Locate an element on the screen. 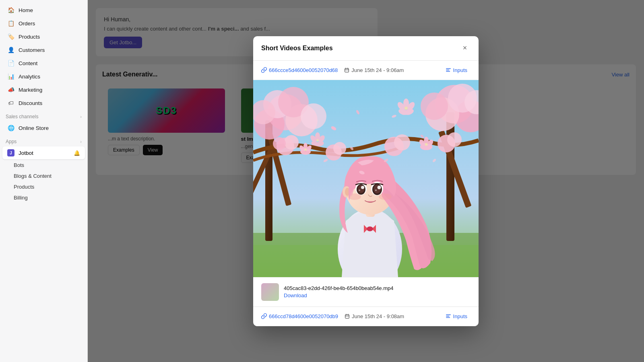 The image size is (644, 362). second-inputs-icon is located at coordinates (448, 316).